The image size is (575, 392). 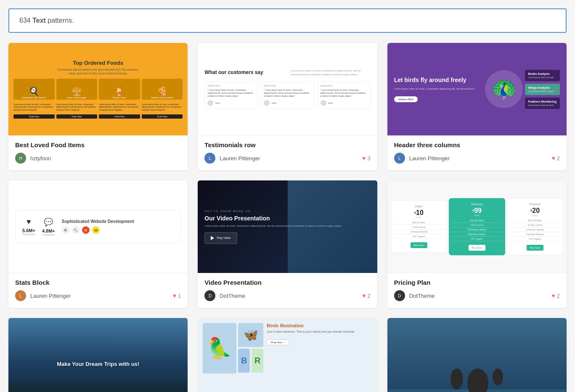 What do you see at coordinates (278, 342) in the screenshot?
I see `birds-shop-button: Shop Now →` at bounding box center [278, 342].